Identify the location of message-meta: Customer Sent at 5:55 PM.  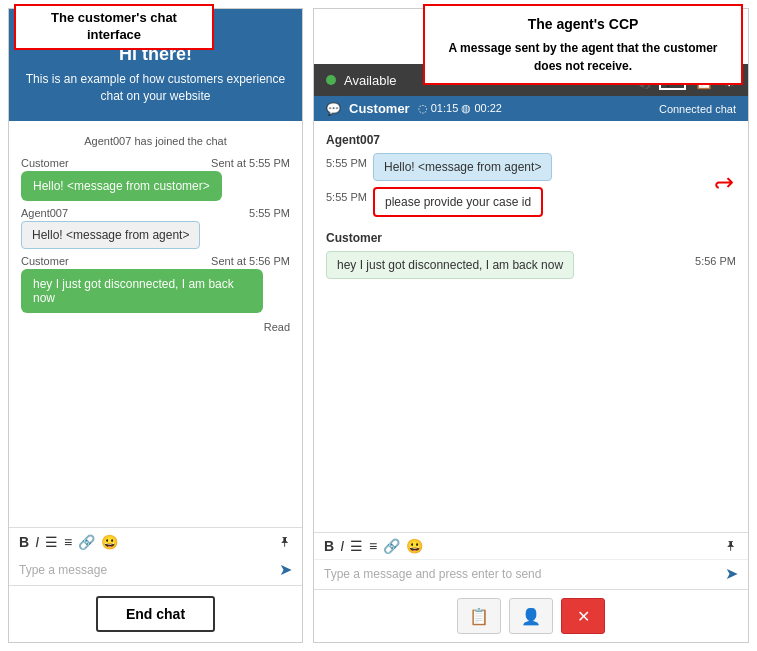
(156, 163).